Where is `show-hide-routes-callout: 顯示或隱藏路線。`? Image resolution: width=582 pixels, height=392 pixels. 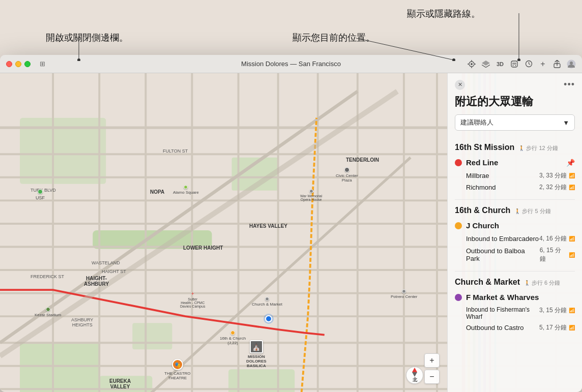 show-hide-routes-callout: 顯示或隱藏路線。 is located at coordinates (444, 14).